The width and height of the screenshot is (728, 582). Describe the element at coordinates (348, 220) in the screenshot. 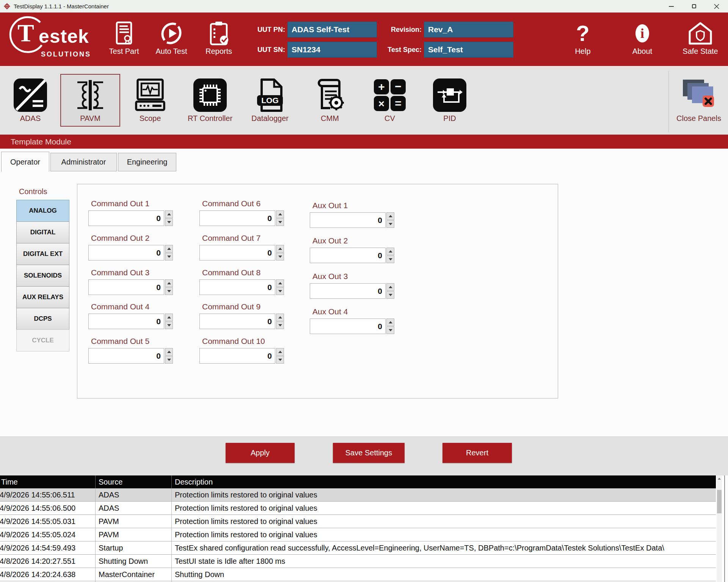

I see `aux-out-1-input: 0` at that location.